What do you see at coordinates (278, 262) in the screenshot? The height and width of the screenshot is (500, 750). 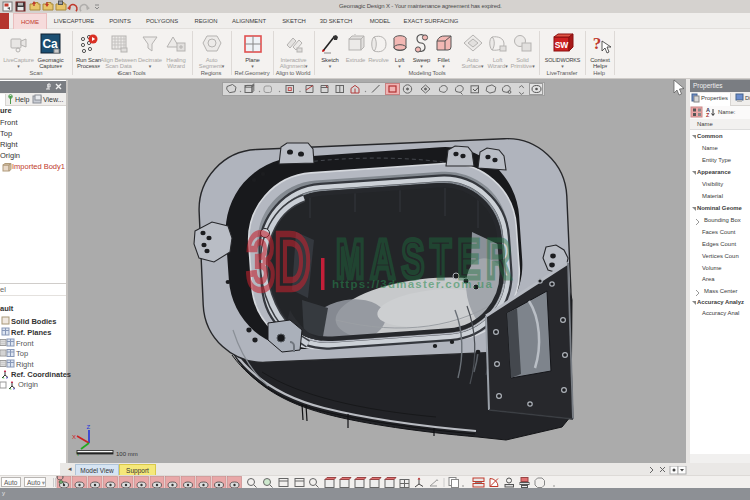 I see `svg-text: 3D` at bounding box center [278, 262].